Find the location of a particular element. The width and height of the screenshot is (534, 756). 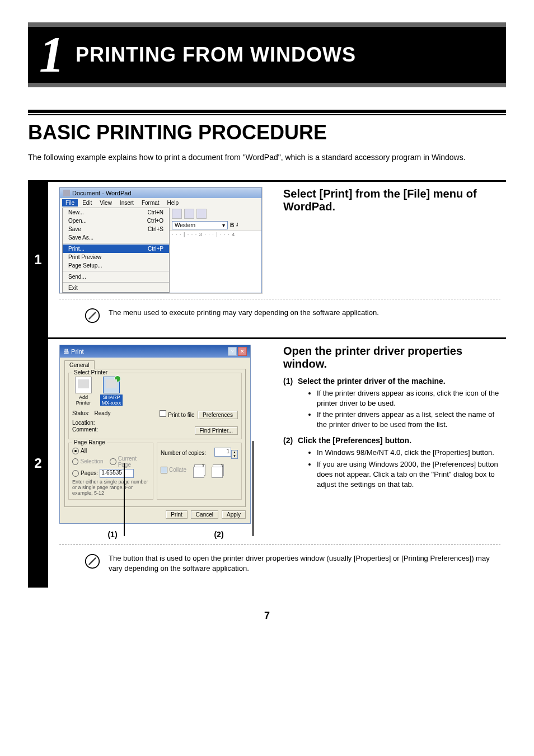

collate-checkbox is located at coordinates (164, 470).